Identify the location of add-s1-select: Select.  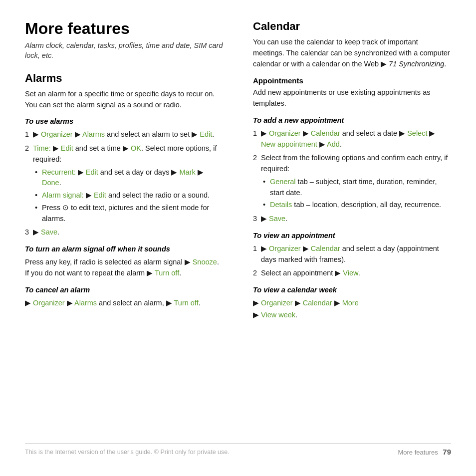
(417, 133).